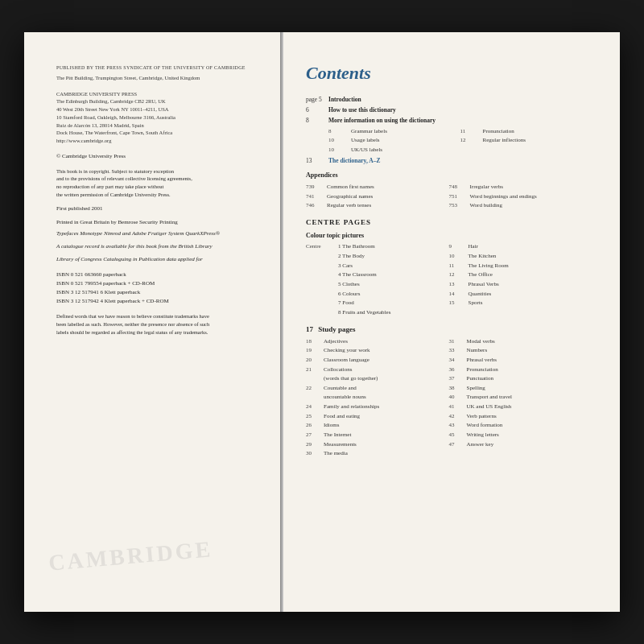 Image resolution: width=644 pixels, height=644 pixels. I want to click on phrasal-verbs-item: 13 Phrasal Verbs, so click(521, 284).